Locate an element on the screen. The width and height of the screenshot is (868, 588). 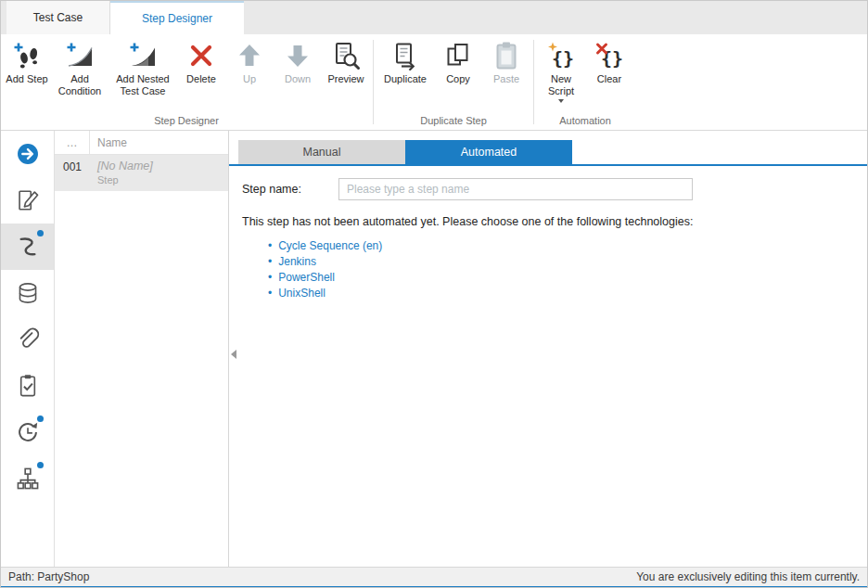
add-nested-test-case-icon is located at coordinates (143, 56).